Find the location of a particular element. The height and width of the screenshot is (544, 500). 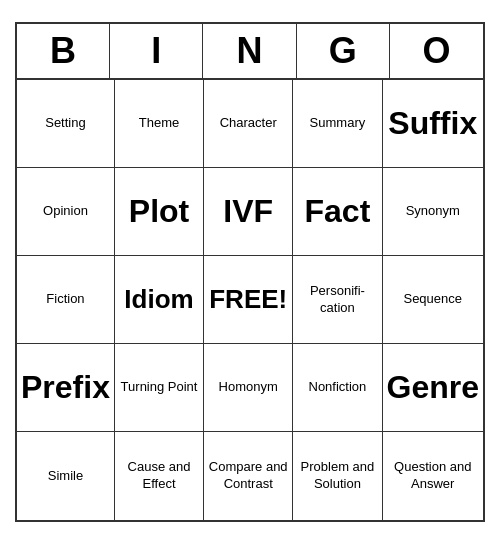

bingo-cell: Simile is located at coordinates (66, 476).